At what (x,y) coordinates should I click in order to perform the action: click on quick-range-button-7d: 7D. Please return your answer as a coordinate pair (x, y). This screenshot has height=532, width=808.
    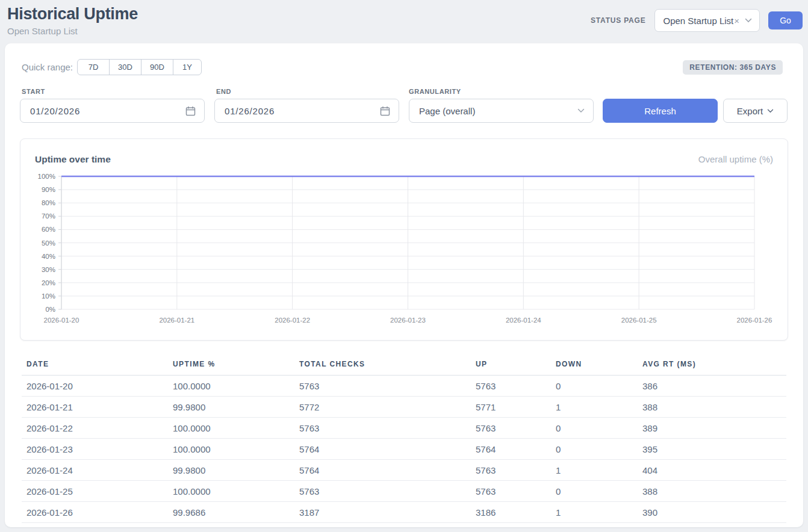
    Looking at the image, I should click on (93, 67).